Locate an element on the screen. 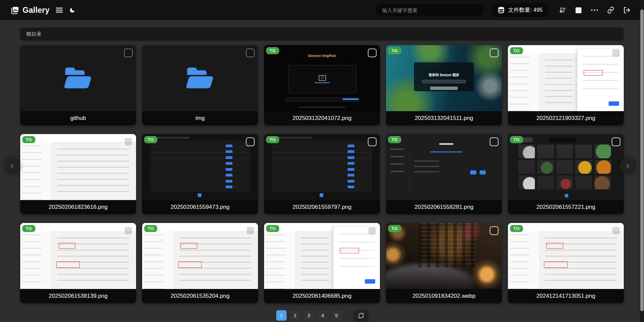 The height and width of the screenshot is (322, 644). breadcrumb-root: 根目录 is located at coordinates (34, 34).